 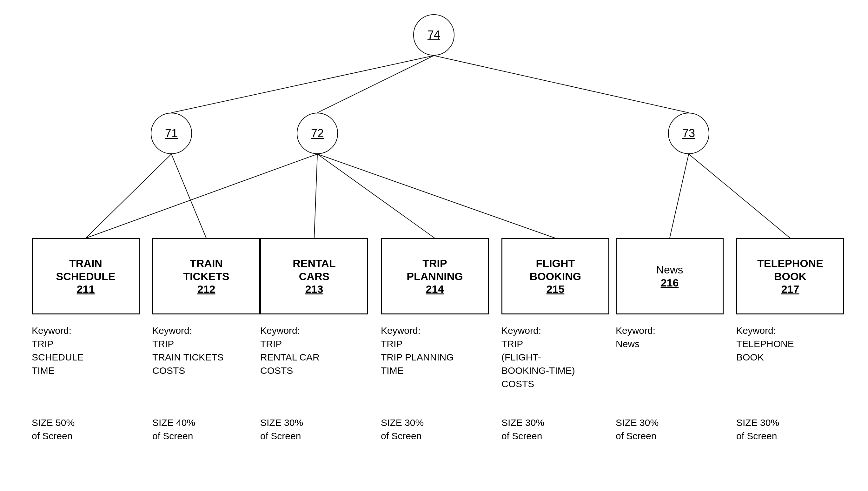 What do you see at coordinates (417, 351) in the screenshot?
I see `keyword-214: Keyword:TRIPTRIP PLANNINGTIME` at bounding box center [417, 351].